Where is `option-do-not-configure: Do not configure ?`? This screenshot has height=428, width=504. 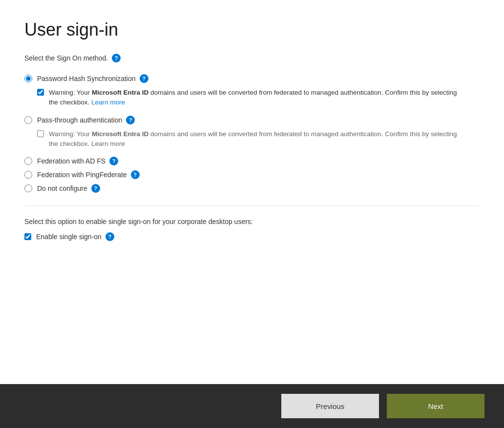 option-do-not-configure: Do not configure ? is located at coordinates (252, 188).